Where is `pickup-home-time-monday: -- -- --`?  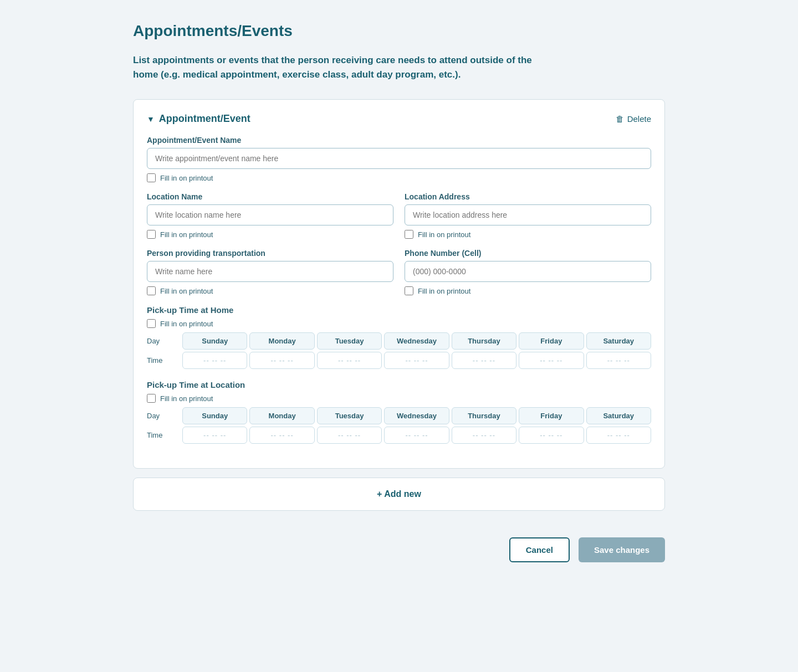 pickup-home-time-monday: -- -- -- is located at coordinates (282, 360).